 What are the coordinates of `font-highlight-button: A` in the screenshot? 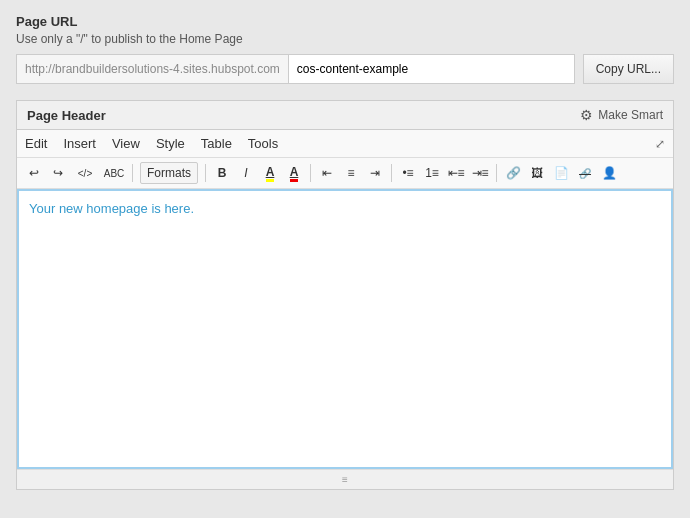 It's located at (270, 173).